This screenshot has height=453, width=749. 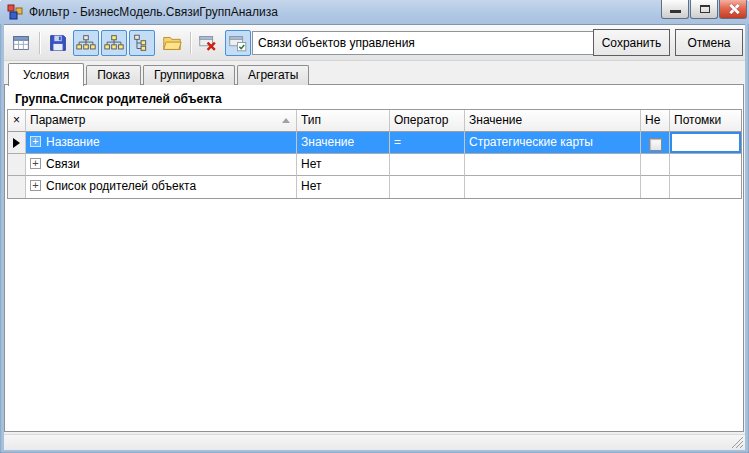 What do you see at coordinates (733, 9) in the screenshot?
I see `close-icon` at bounding box center [733, 9].